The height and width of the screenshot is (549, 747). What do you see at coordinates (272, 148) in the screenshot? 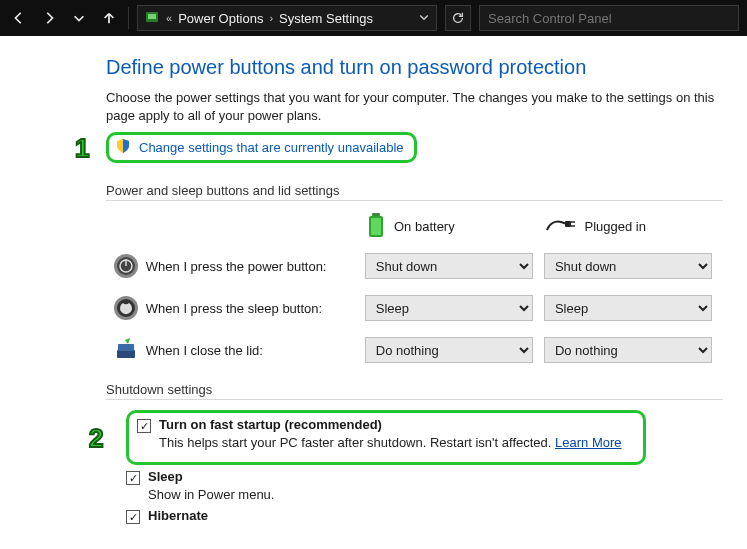
I see `change-settings-link: Change settings that are currently unava…` at bounding box center [272, 148].